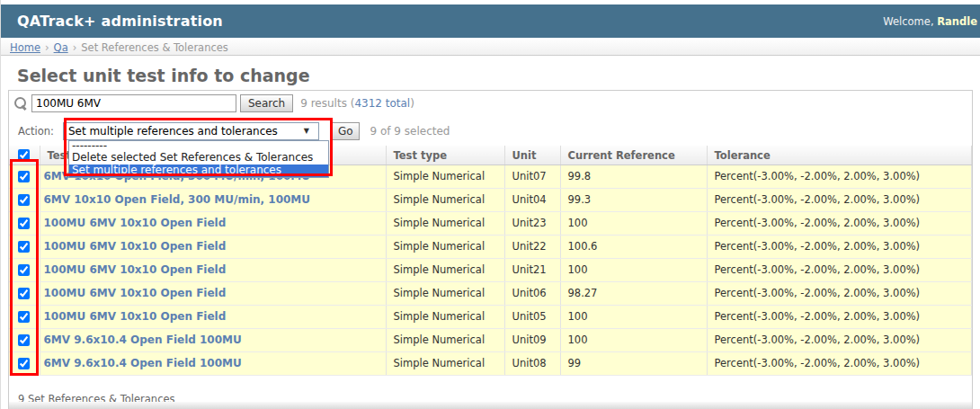  What do you see at coordinates (155, 48) in the screenshot?
I see `breadcrumb-current: Set References & Tolerances` at bounding box center [155, 48].